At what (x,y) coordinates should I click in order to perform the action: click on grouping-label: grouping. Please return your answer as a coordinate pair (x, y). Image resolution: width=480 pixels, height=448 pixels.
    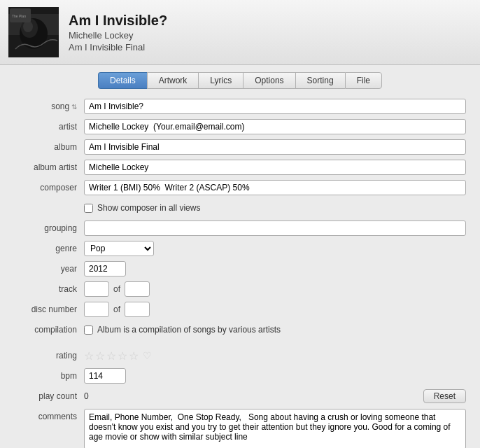
    Looking at the image, I should click on (49, 228).